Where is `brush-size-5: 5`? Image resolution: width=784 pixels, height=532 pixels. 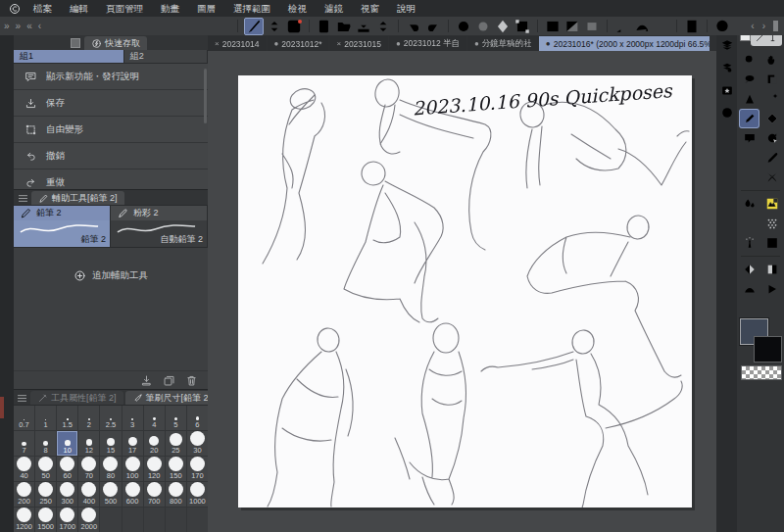 brush-size-5: 5 is located at coordinates (176, 417).